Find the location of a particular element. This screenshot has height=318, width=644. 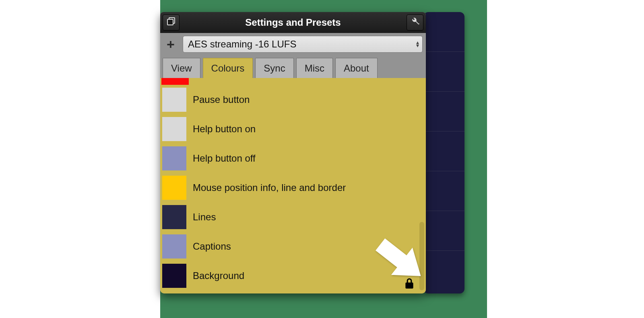

plus-icon: + is located at coordinates (171, 44).